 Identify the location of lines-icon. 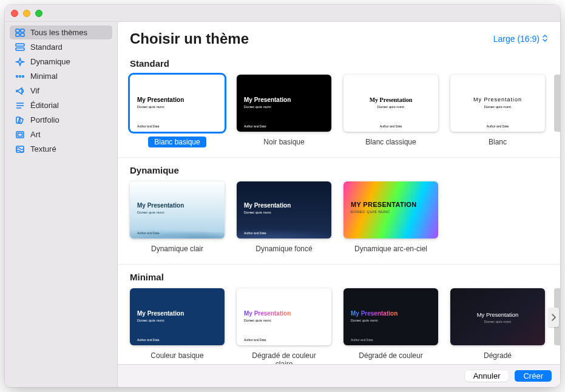
(20, 106).